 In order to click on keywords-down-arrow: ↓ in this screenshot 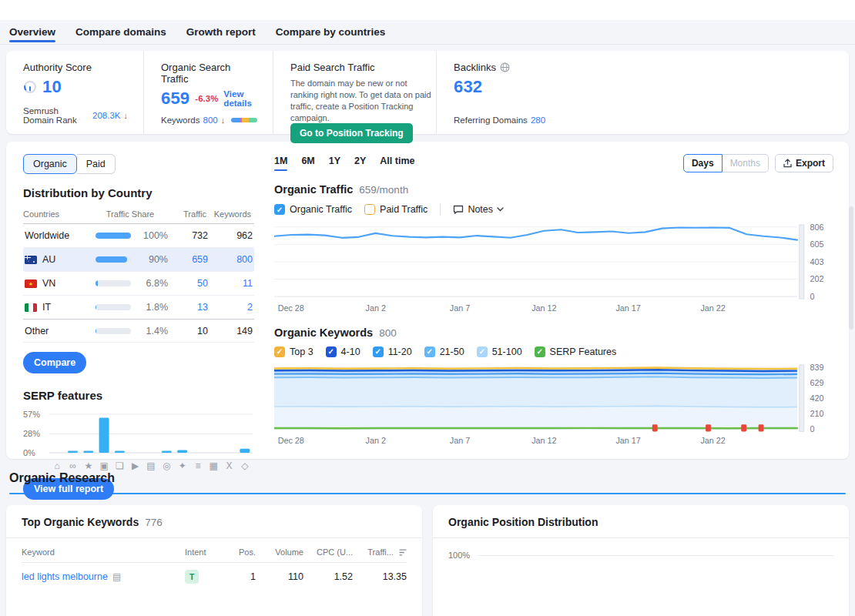, I will do `click(223, 120)`.